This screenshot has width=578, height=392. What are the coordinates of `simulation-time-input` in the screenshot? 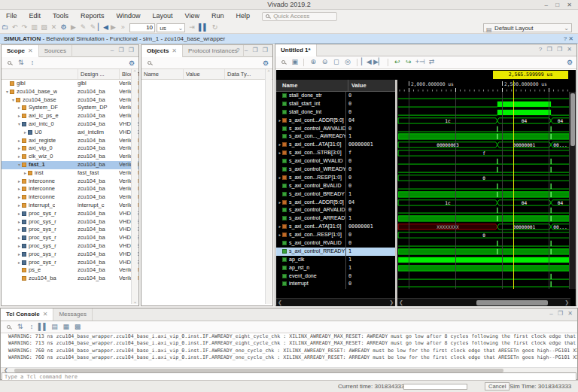 It's located at (142, 28).